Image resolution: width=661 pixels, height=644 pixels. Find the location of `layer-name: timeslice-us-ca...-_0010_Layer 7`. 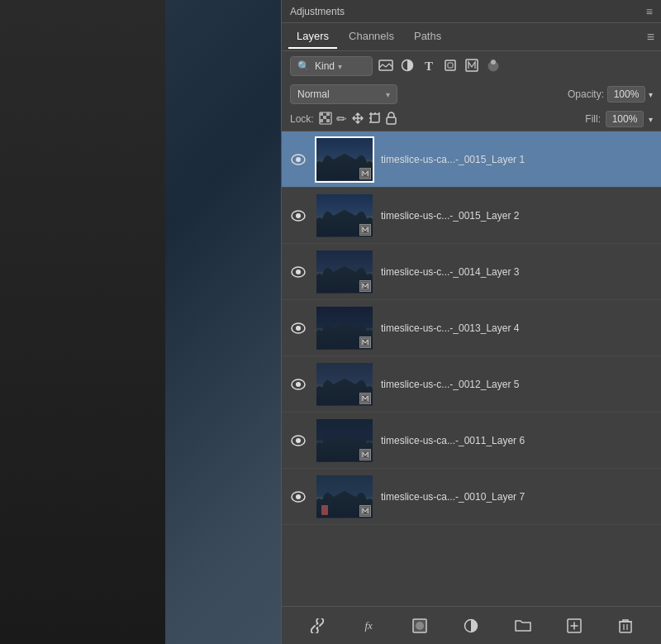

layer-name: timeslice-us-ca...-_0010_Layer 7 is located at coordinates (517, 497).